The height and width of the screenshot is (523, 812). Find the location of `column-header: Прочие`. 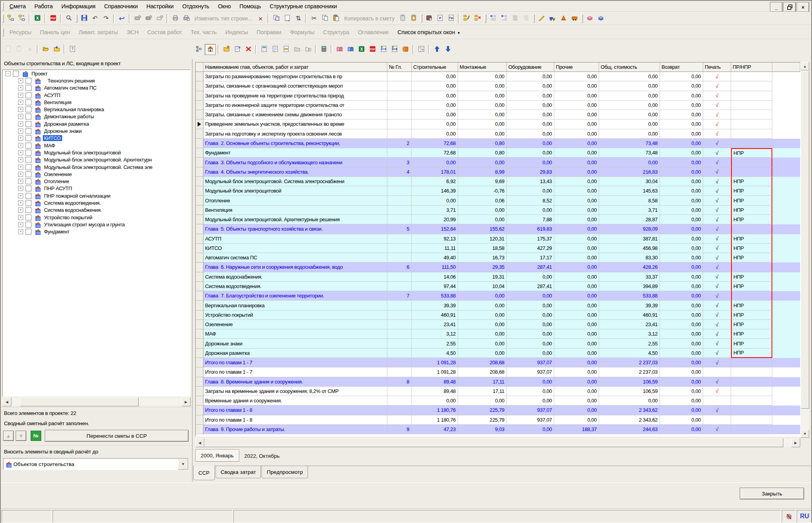

column-header: Прочие is located at coordinates (577, 67).